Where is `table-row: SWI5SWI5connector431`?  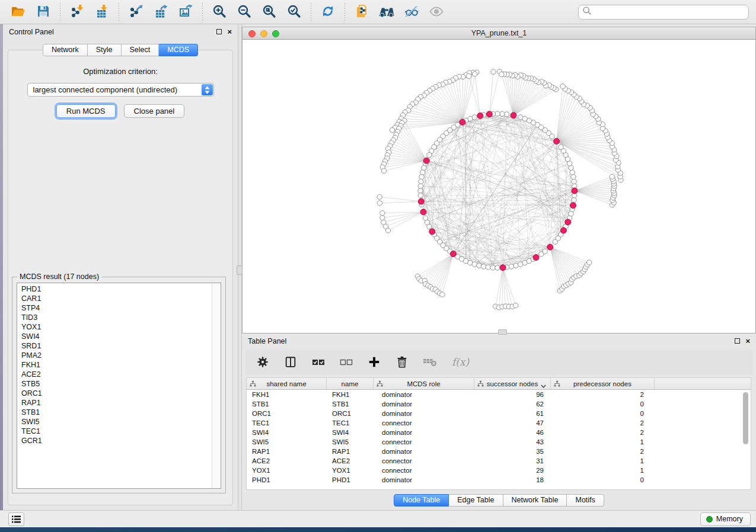 table-row: SWI5SWI5connector431 is located at coordinates (499, 442).